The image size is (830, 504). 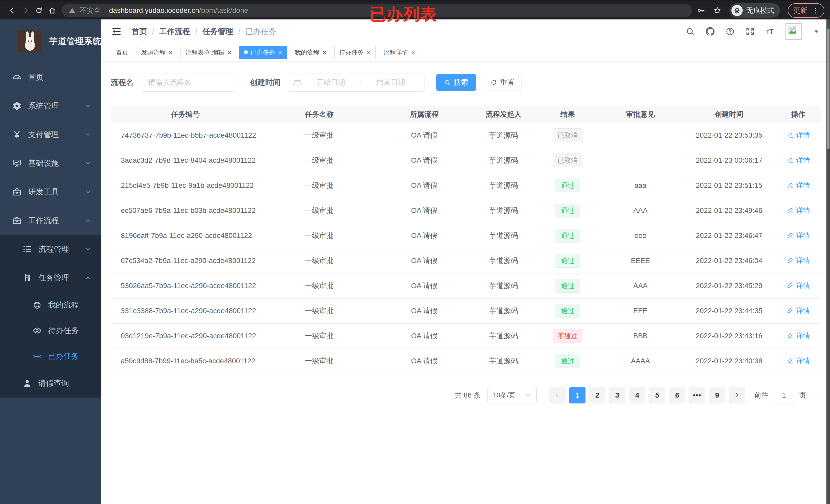 I want to click on avatar, so click(x=794, y=32).